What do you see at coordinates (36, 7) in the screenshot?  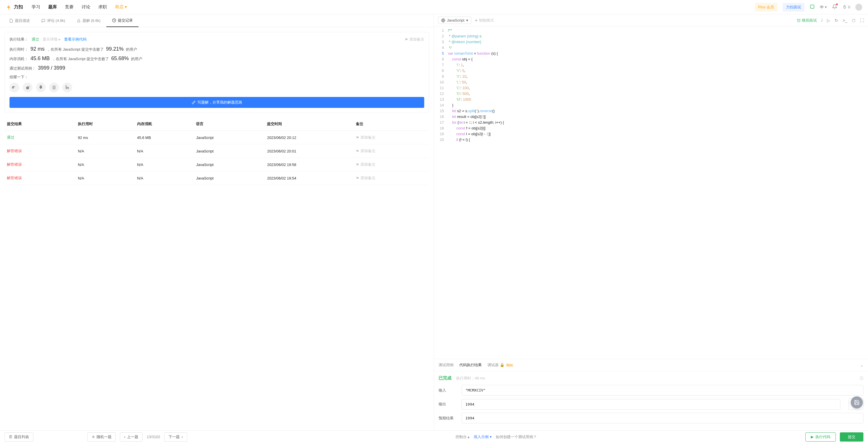 I see `nav-study: 学习` at bounding box center [36, 7].